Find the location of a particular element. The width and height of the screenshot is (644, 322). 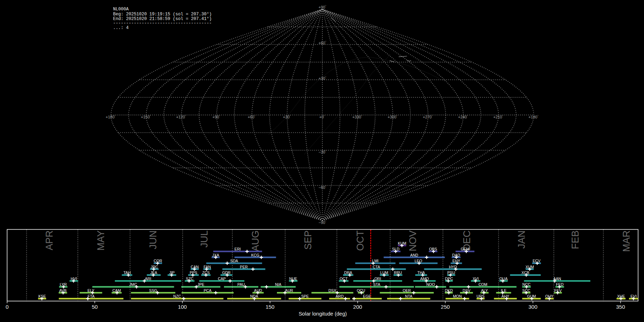

svg-text: KSE is located at coordinates (42, 296).